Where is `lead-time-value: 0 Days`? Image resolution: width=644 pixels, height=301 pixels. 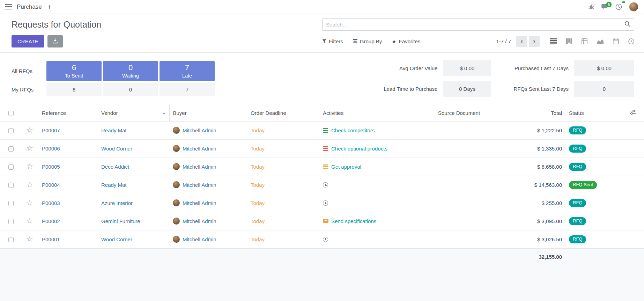
lead-time-value: 0 Days is located at coordinates (467, 89).